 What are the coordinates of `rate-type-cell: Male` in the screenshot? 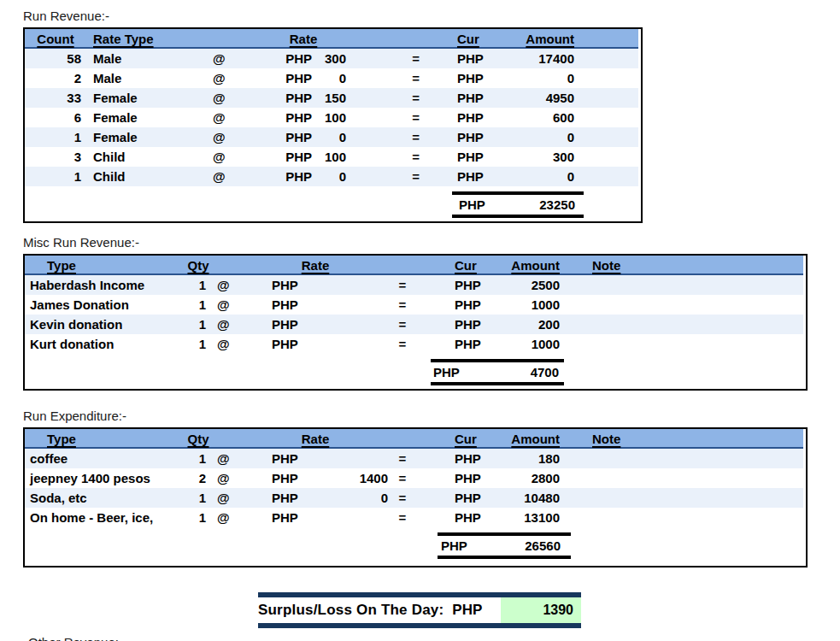 It's located at (146, 79).